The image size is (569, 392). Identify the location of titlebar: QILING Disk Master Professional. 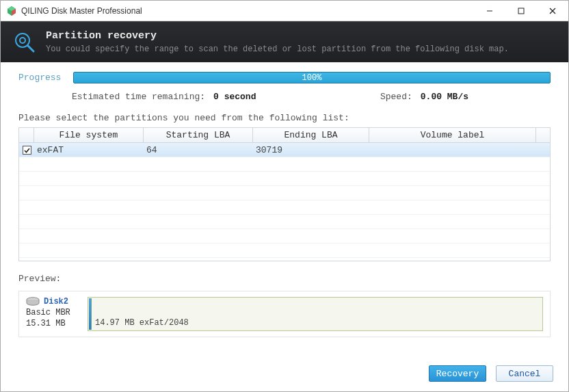
(284, 11).